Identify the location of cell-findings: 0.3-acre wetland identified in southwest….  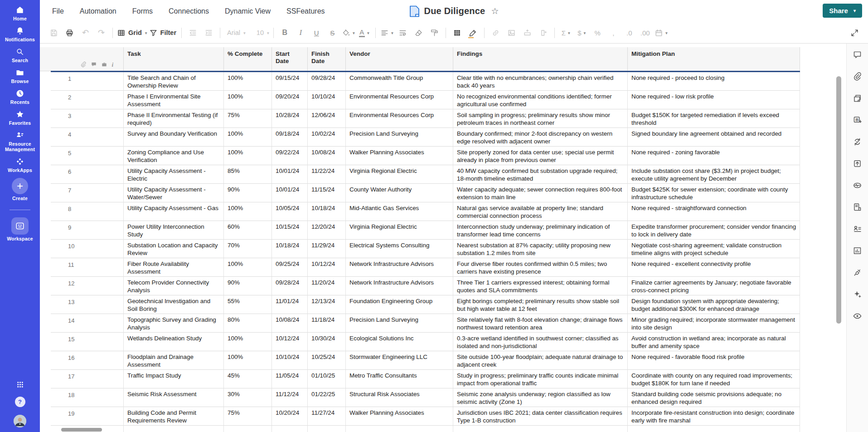
(540, 342).